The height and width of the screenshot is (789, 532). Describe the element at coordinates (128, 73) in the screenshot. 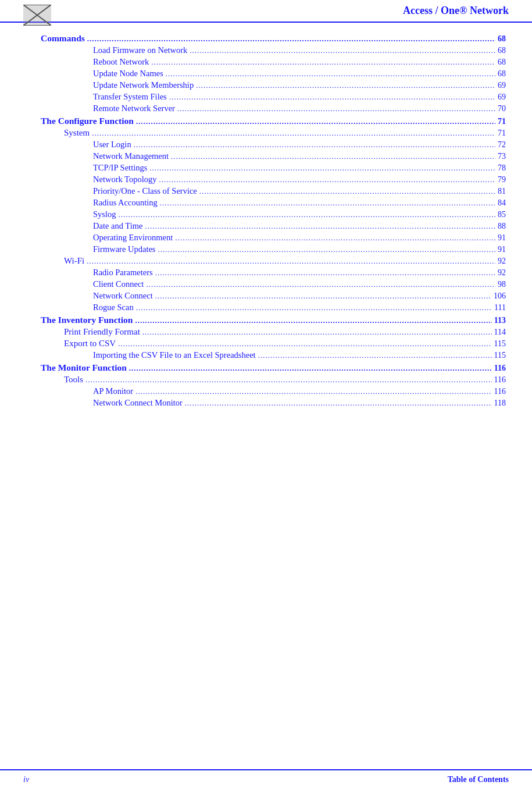

I see `toc-item-text: Update Node Names` at that location.